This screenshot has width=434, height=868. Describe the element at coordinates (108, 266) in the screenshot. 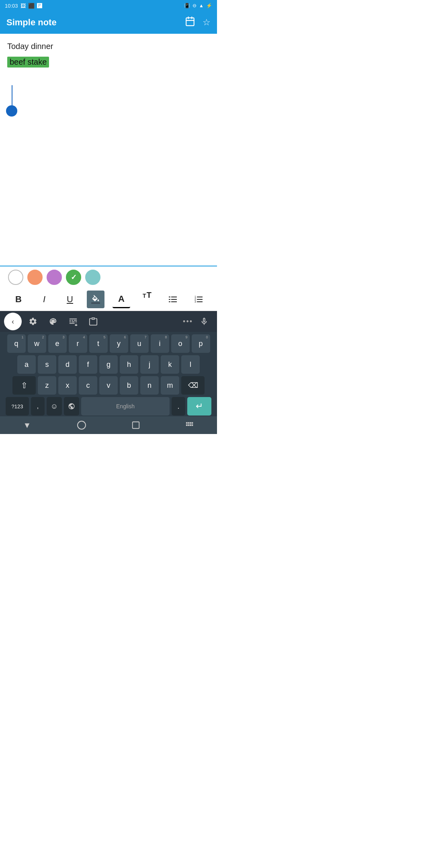

I see `editor-bottom-line` at that location.